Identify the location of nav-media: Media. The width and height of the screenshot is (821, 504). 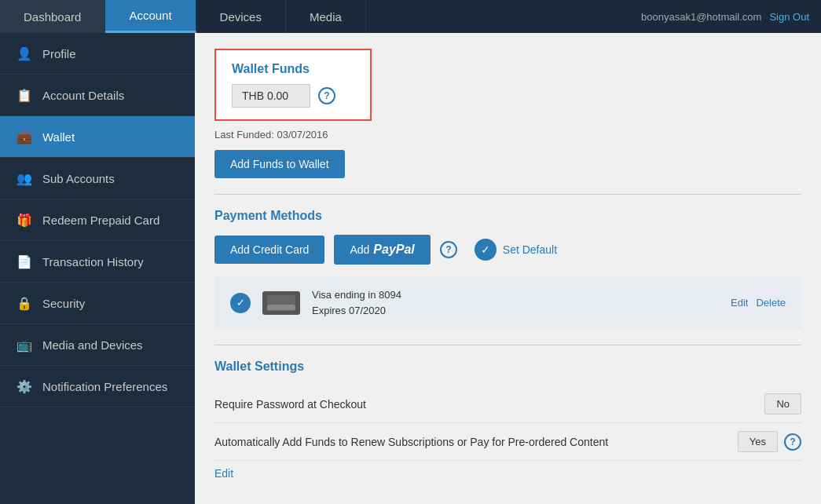
(326, 16).